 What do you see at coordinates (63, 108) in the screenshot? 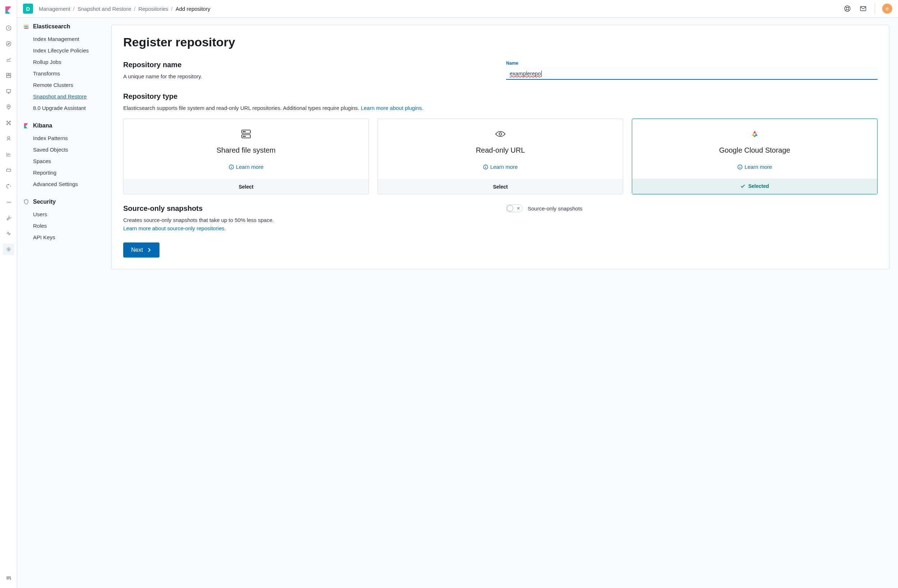
I see `sidebar-item-upgrade-assistant: 8.0 Upgrade Assistant` at bounding box center [63, 108].